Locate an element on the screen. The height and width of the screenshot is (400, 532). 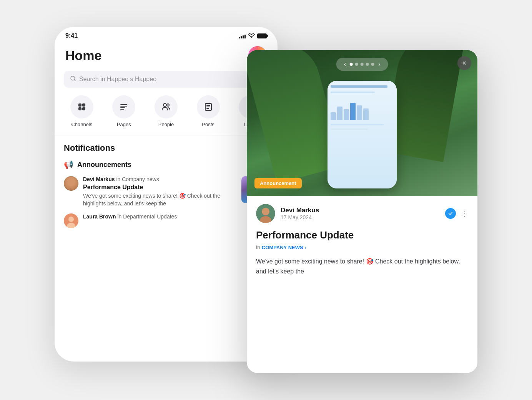
quick-link-people: People is located at coordinates (166, 112).